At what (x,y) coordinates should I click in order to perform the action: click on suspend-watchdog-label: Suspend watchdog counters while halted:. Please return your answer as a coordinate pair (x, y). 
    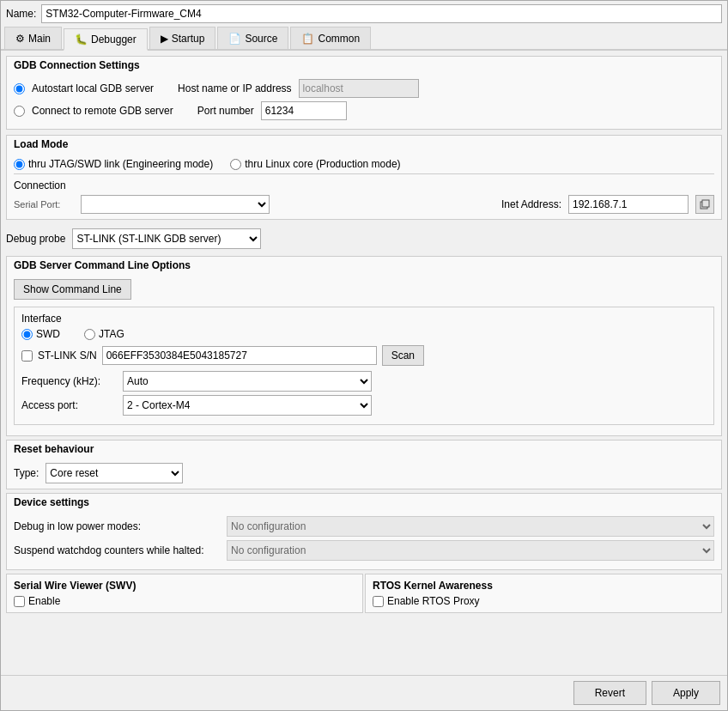
    Looking at the image, I should click on (117, 550).